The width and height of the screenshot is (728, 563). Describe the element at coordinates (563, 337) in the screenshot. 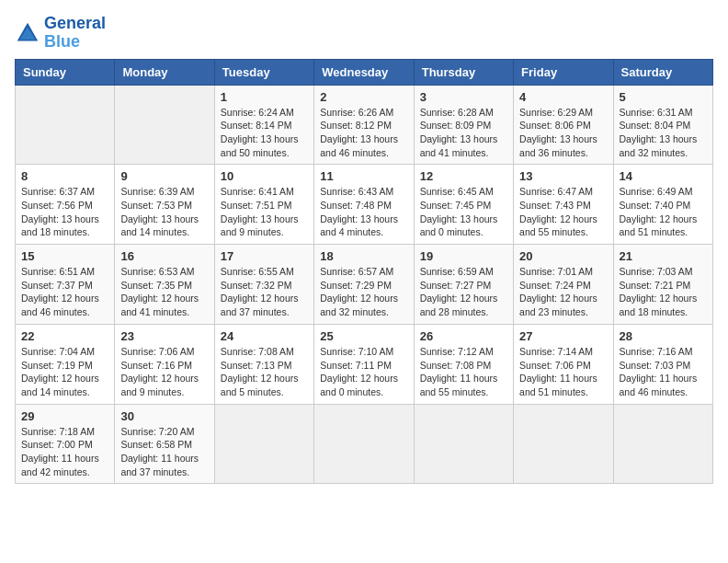

I see `day-number: 27` at that location.